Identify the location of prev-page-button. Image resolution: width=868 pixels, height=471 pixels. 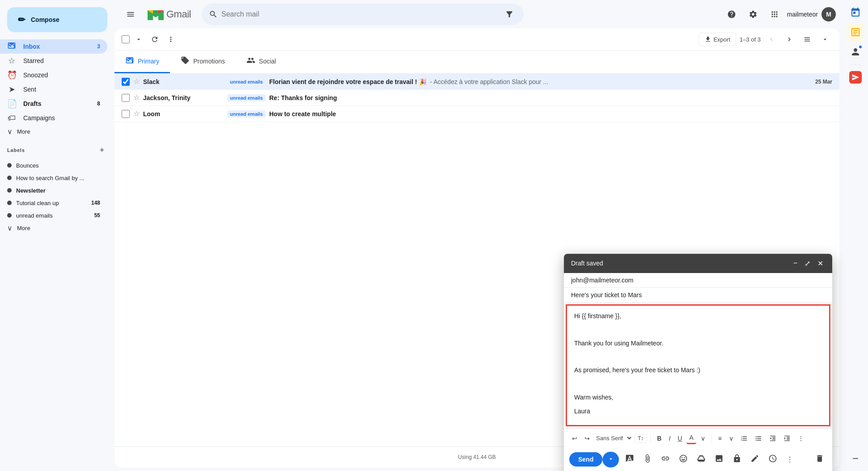
(771, 39).